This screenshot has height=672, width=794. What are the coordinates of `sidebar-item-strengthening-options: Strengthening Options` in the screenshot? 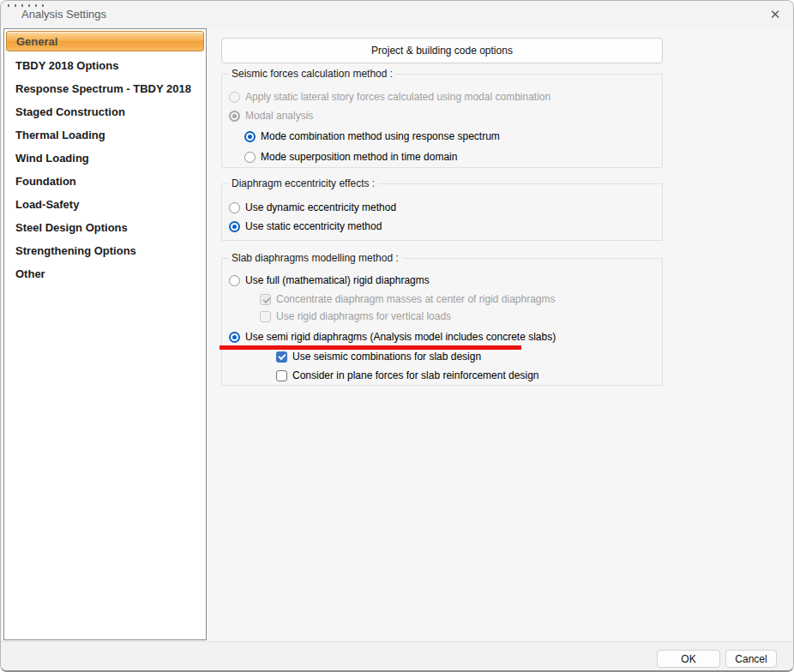 It's located at (105, 250).